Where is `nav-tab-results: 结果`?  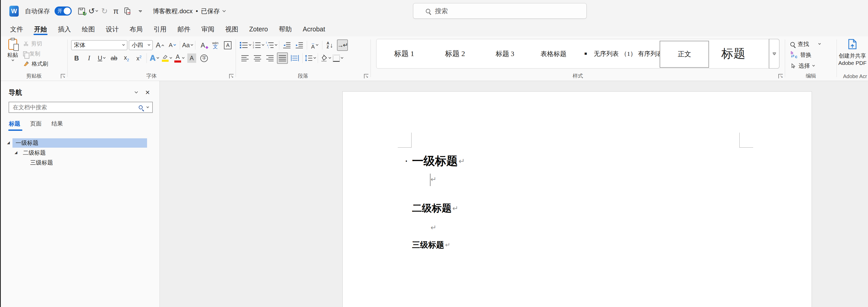 nav-tab-results: 结果 is located at coordinates (57, 125).